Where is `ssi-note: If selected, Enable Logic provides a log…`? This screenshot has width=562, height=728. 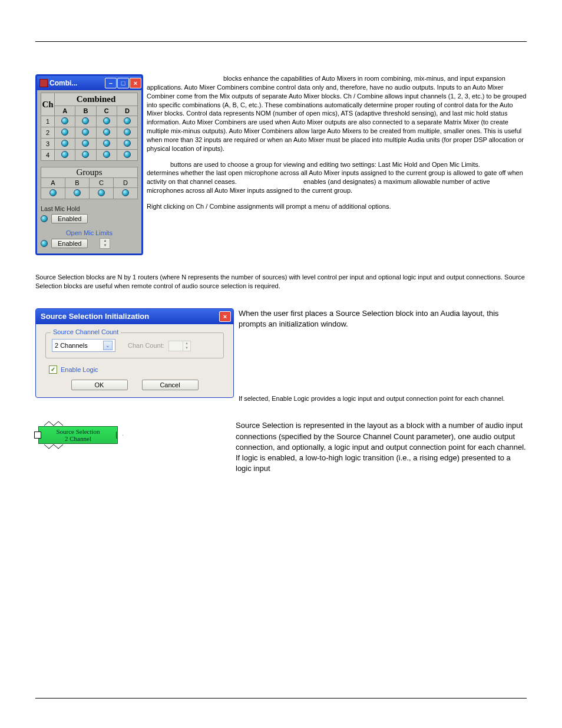 ssi-note: If selected, Enable Logic provides a log… is located at coordinates (383, 398).